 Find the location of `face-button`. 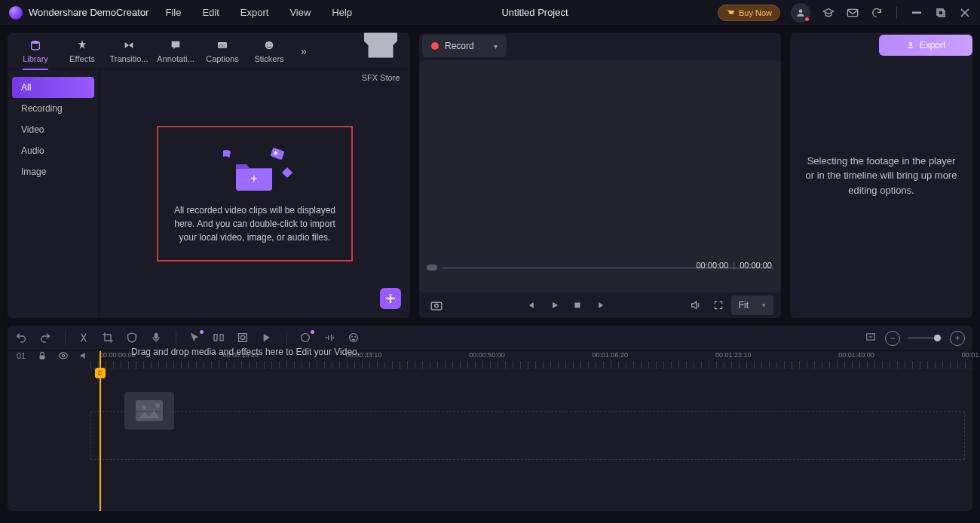

face-button is located at coordinates (354, 338).